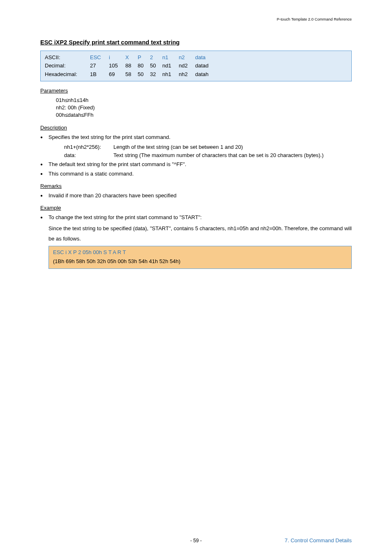  I want to click on desc-kv2-key: data:, so click(89, 155).